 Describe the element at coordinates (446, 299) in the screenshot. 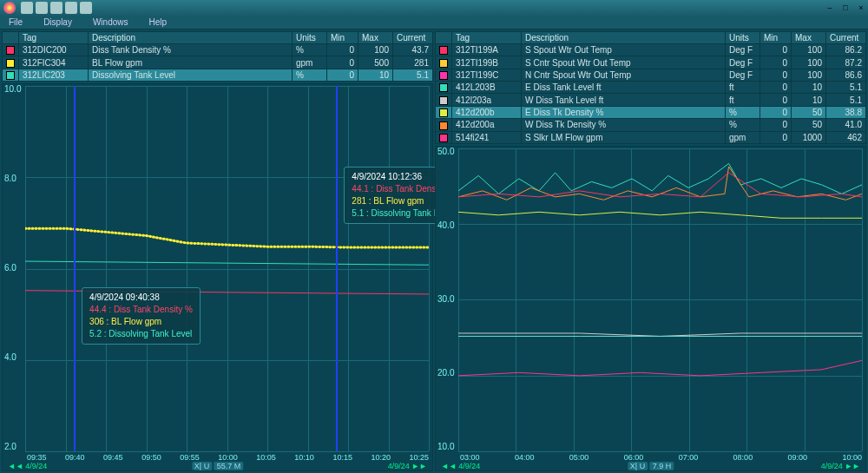

I see `y-axis: 50.040.030.020.010.0` at that location.